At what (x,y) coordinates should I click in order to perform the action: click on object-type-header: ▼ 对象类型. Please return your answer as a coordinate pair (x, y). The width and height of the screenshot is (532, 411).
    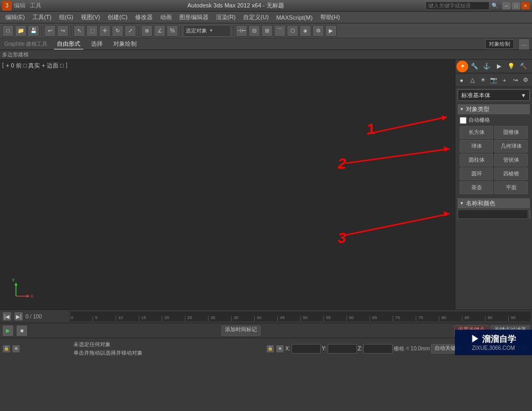
    Looking at the image, I should click on (494, 110).